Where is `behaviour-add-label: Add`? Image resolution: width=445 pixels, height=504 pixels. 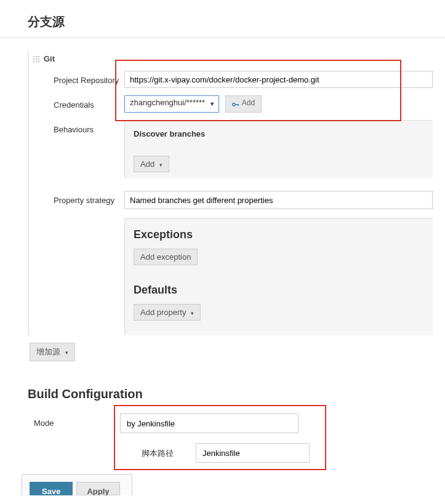 behaviour-add-label: Add is located at coordinates (148, 164).